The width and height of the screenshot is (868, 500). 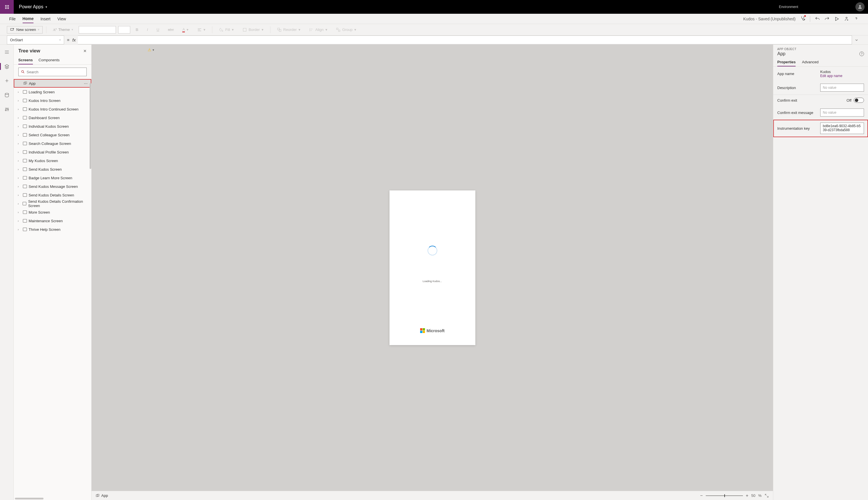 What do you see at coordinates (837, 19) in the screenshot?
I see `play-button` at bounding box center [837, 19].